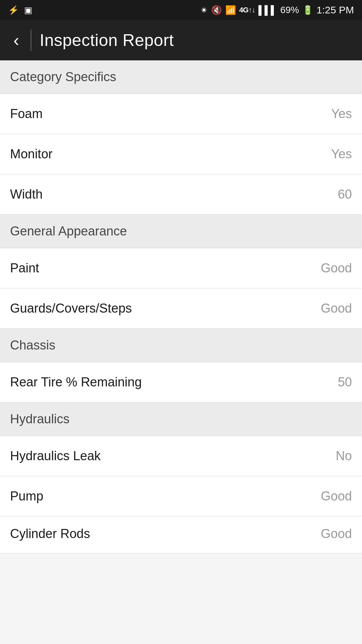 The height and width of the screenshot is (644, 362). I want to click on row-value-foam: Yes, so click(342, 114).